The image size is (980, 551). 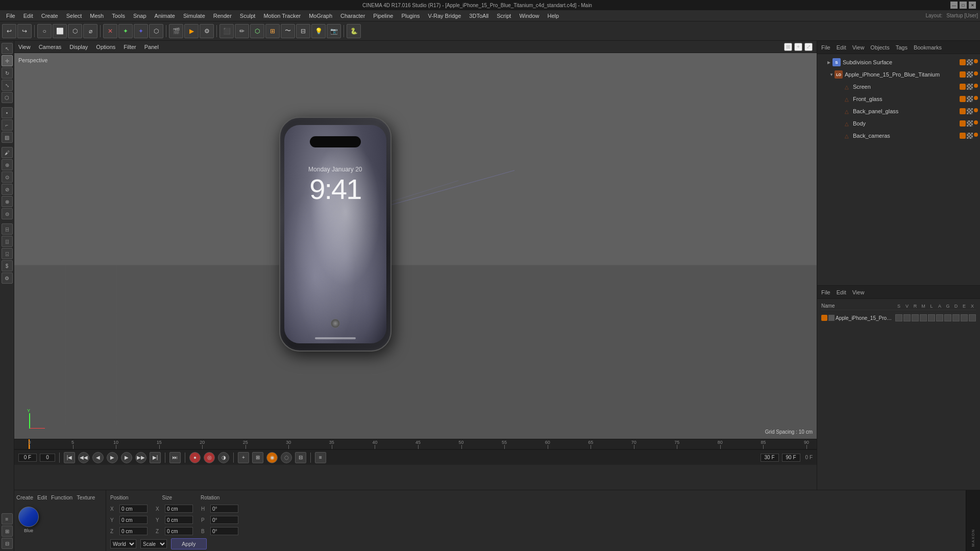 What do you see at coordinates (963, 74) in the screenshot?
I see `tree-dot-vis-iphone` at bounding box center [963, 74].